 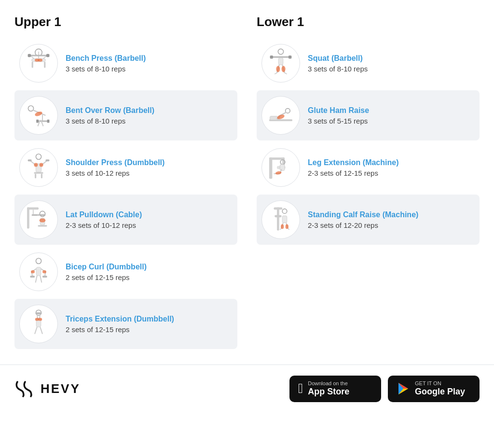 What do you see at coordinates (281, 168) in the screenshot?
I see `exercise-icon-leg-ext` at bounding box center [281, 168].